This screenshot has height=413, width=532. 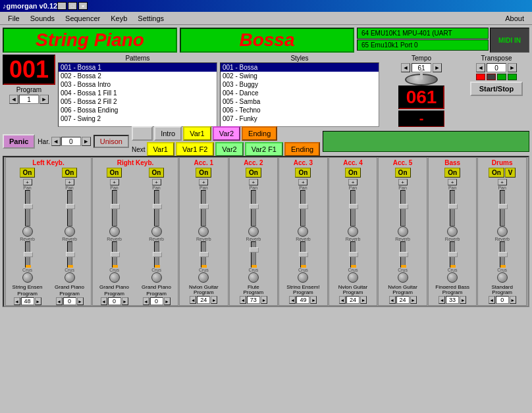 I want to click on lk2-prog-dec: ◄, so click(x=59, y=301).